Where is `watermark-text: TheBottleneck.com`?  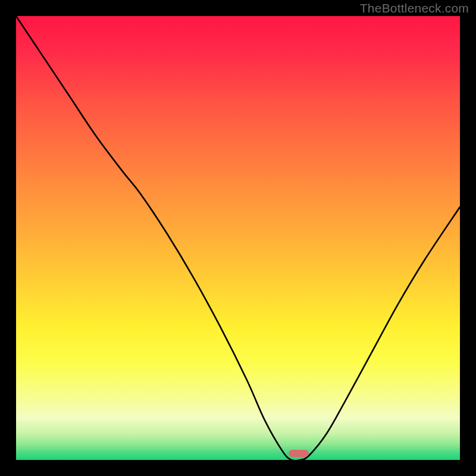
watermark-text: TheBottleneck.com is located at coordinates (414, 8).